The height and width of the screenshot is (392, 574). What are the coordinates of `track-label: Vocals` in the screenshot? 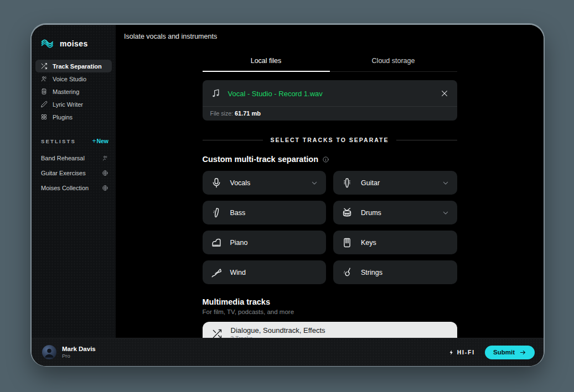 It's located at (270, 183).